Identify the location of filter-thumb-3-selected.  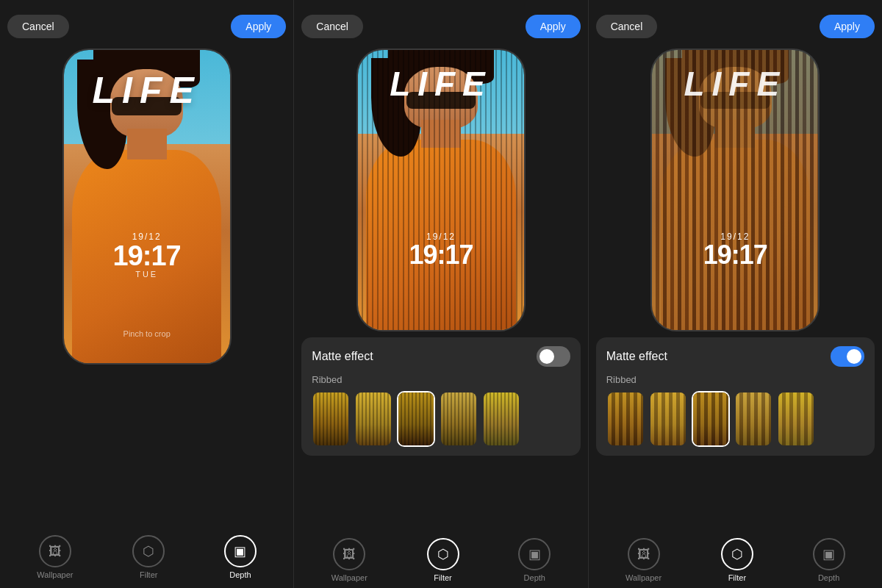
(416, 419).